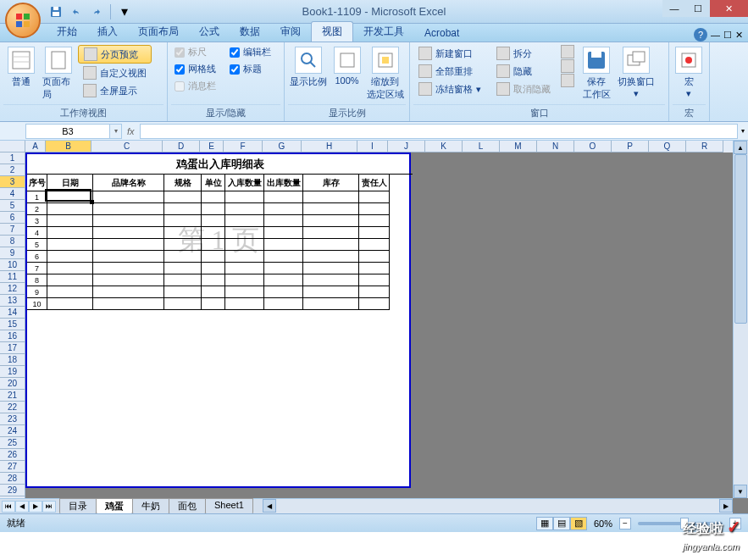 The image size is (748, 560). Describe the element at coordinates (37, 221) in the screenshot. I see `table-cell: 3` at that location.